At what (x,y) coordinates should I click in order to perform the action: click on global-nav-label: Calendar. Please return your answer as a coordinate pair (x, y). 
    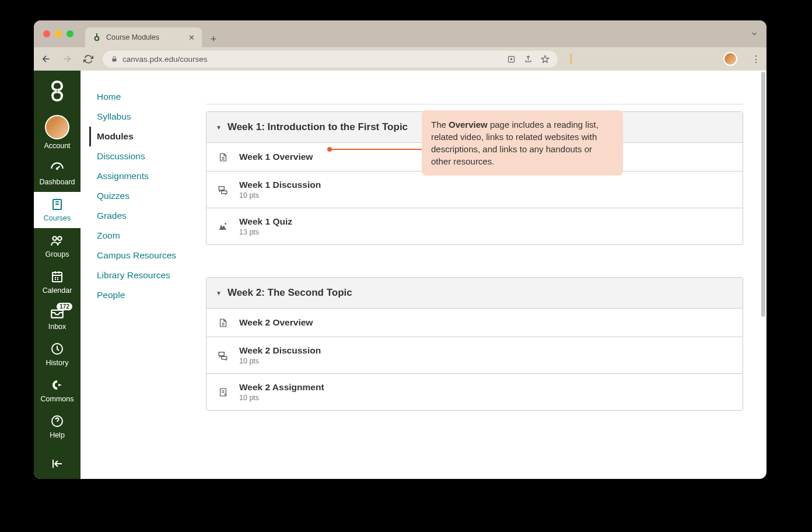
    Looking at the image, I should click on (57, 290).